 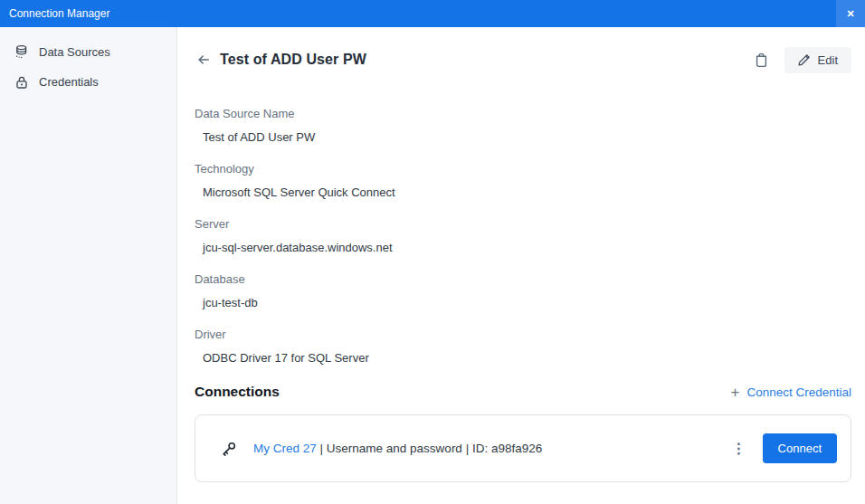 What do you see at coordinates (523, 279) in the screenshot?
I see `field-label: Database` at bounding box center [523, 279].